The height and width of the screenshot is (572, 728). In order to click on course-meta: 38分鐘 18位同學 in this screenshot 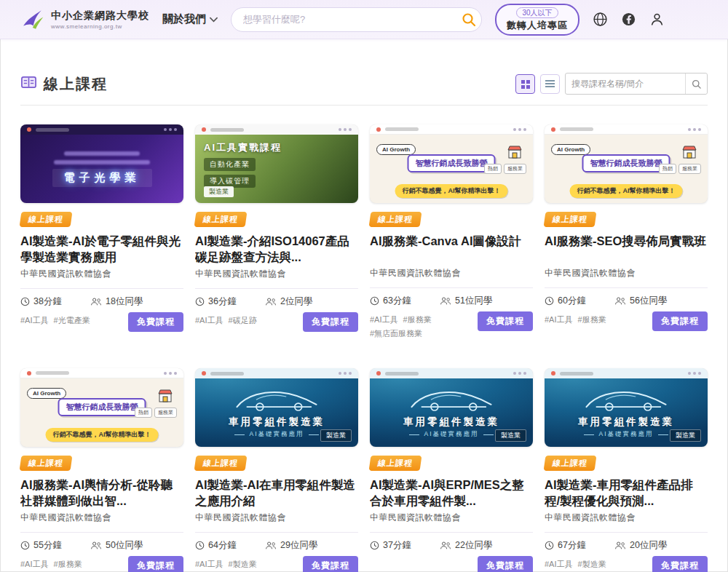, I will do `click(102, 298)`.